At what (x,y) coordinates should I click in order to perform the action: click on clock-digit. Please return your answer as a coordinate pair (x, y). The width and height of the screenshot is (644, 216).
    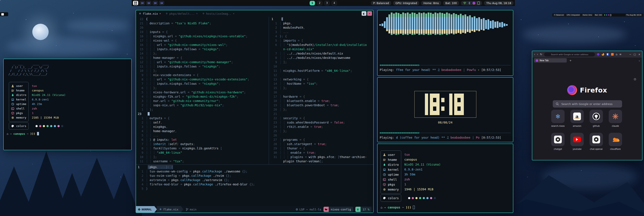
    Looking at the image, I should click on (459, 104).